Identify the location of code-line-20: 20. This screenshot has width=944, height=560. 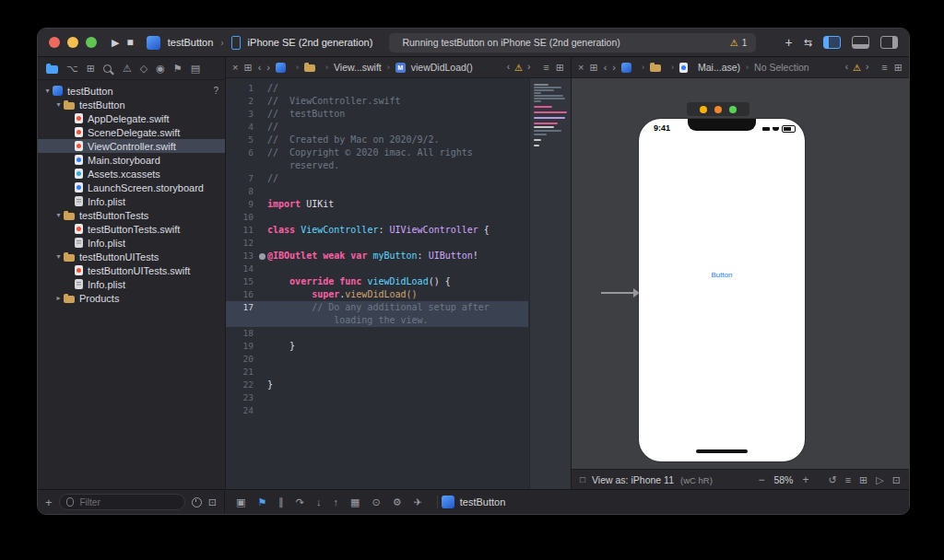
(377, 359).